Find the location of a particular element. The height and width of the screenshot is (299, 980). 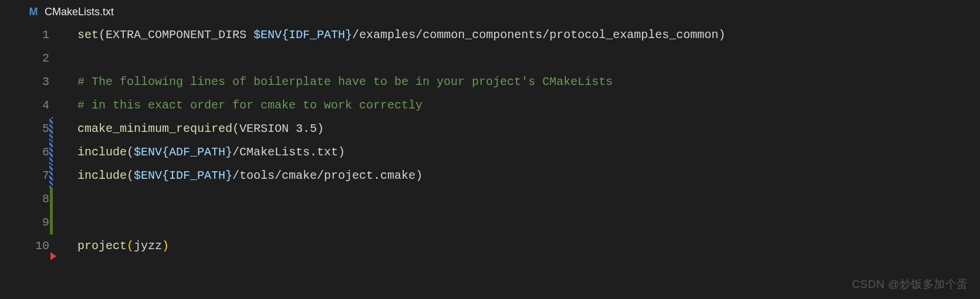

line-number: 9 is located at coordinates (27, 223).